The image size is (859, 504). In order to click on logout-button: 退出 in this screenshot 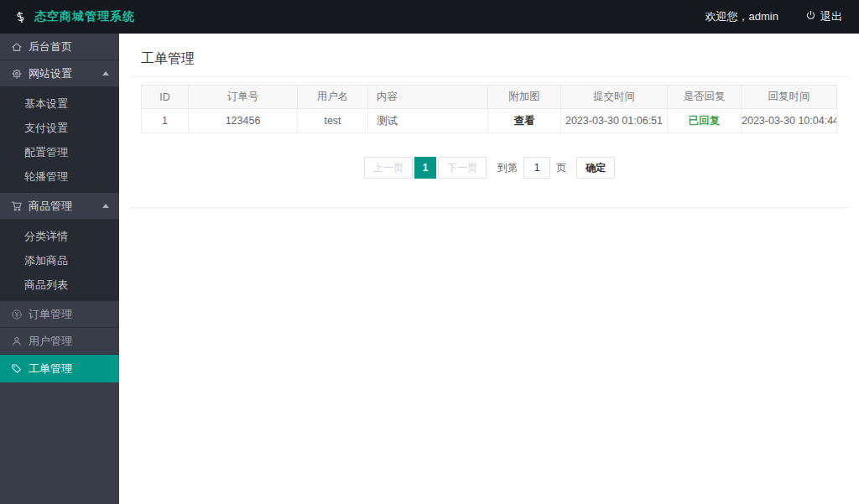, I will do `click(824, 17)`.